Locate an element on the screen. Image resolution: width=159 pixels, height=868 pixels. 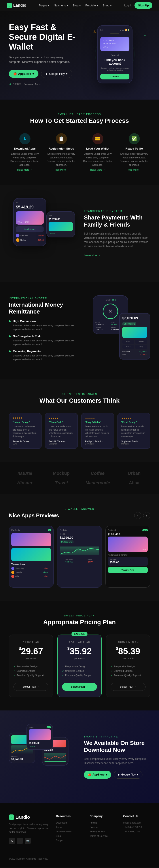
step-2-link: Read More → is located at coordinates (61, 170).